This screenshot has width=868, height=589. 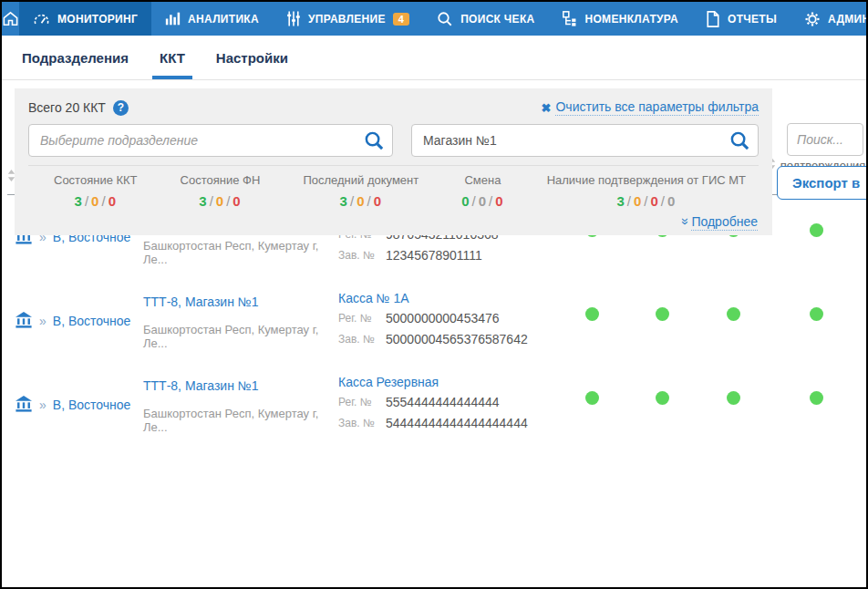 I want to click on serial-number-value: 50000004565376587642, so click(x=457, y=339).